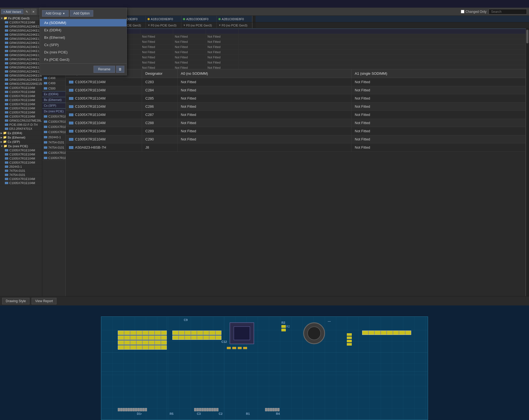  What do you see at coordinates (474, 12) in the screenshot?
I see `changed-only-label: Changed Only` at bounding box center [474, 12].